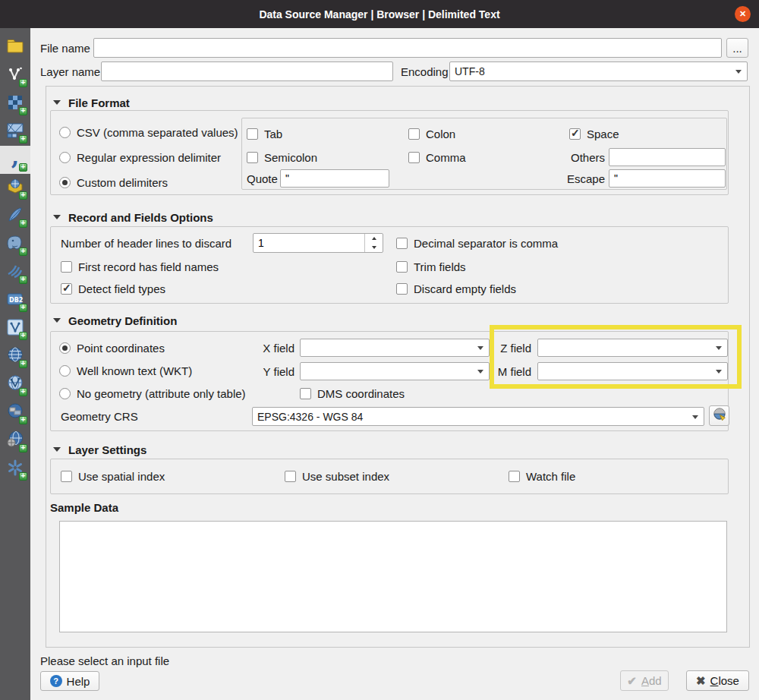  I want to click on space-checkbox, so click(575, 134).